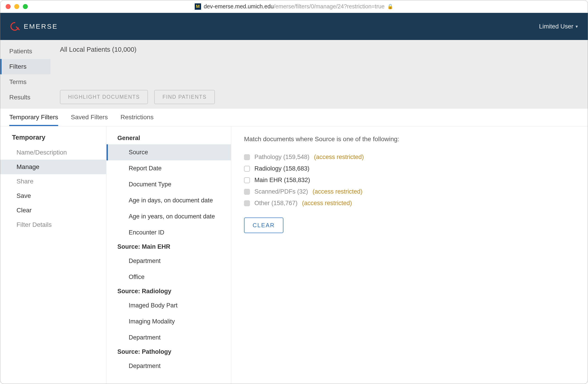 Image resolution: width=588 pixels, height=384 pixels. What do you see at coordinates (390, 6) in the screenshot?
I see `lock-icon: 🔒` at bounding box center [390, 6].